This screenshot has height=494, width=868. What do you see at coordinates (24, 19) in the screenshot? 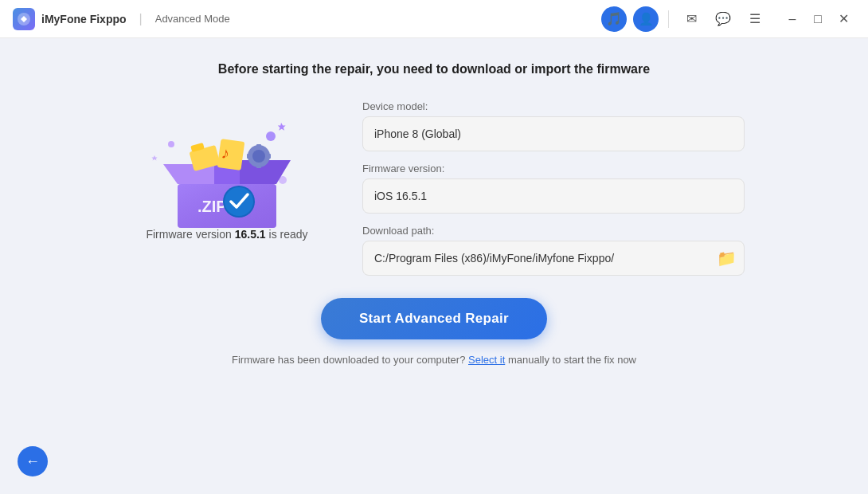
I see `app-logo` at bounding box center [24, 19].